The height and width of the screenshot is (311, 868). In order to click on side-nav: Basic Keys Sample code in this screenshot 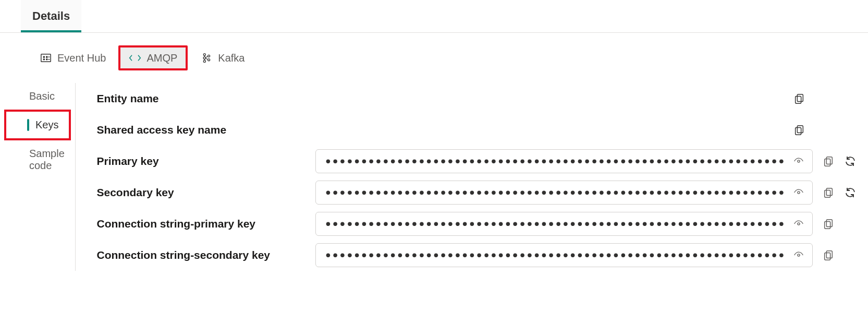, I will do `click(38, 177)`.